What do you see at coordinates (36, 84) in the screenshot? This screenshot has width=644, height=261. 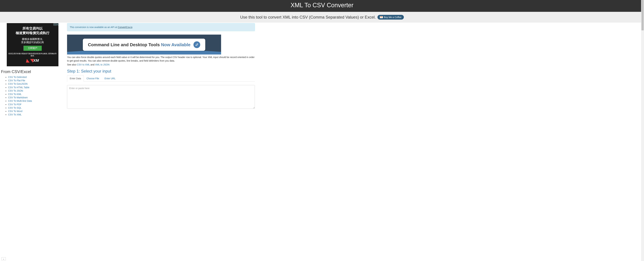 I see `list-item: CSV To GeoJSON` at bounding box center [36, 84].